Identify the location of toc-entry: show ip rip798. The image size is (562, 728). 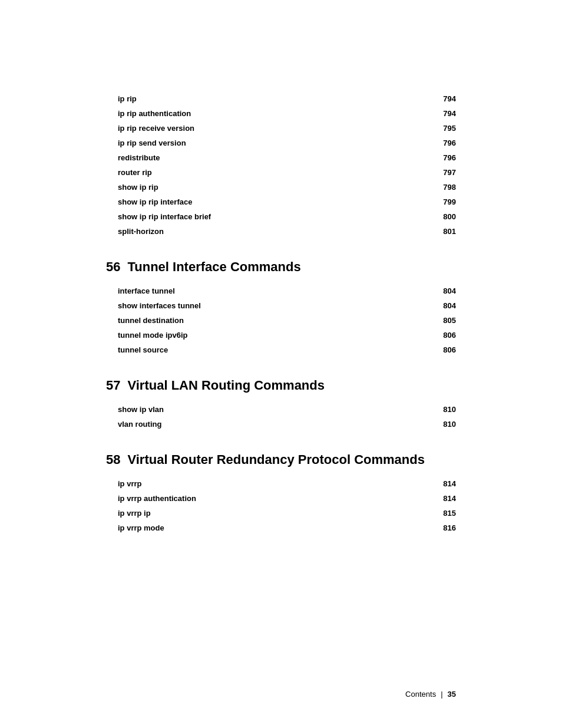
(287, 187).